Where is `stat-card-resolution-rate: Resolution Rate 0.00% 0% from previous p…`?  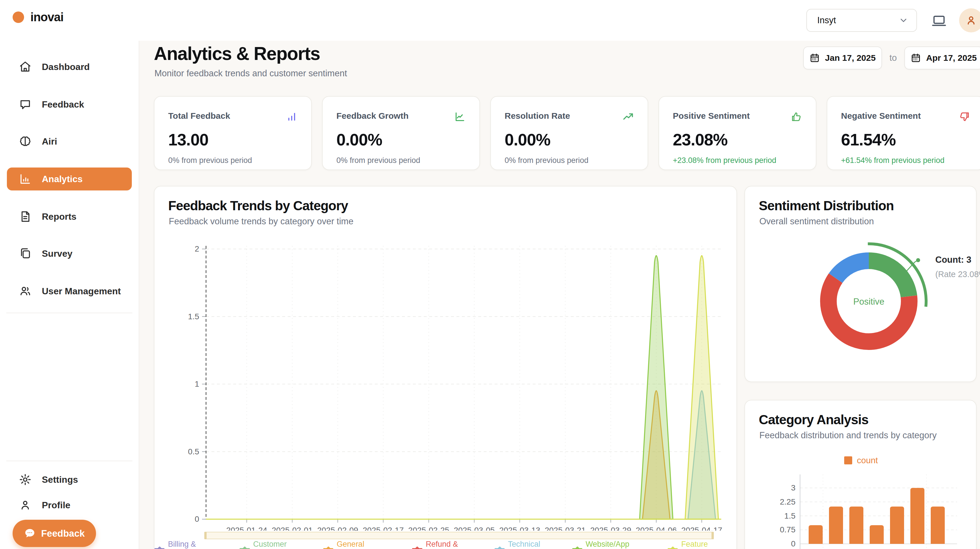
stat-card-resolution-rate: Resolution Rate 0.00% 0% from previous p… is located at coordinates (569, 133).